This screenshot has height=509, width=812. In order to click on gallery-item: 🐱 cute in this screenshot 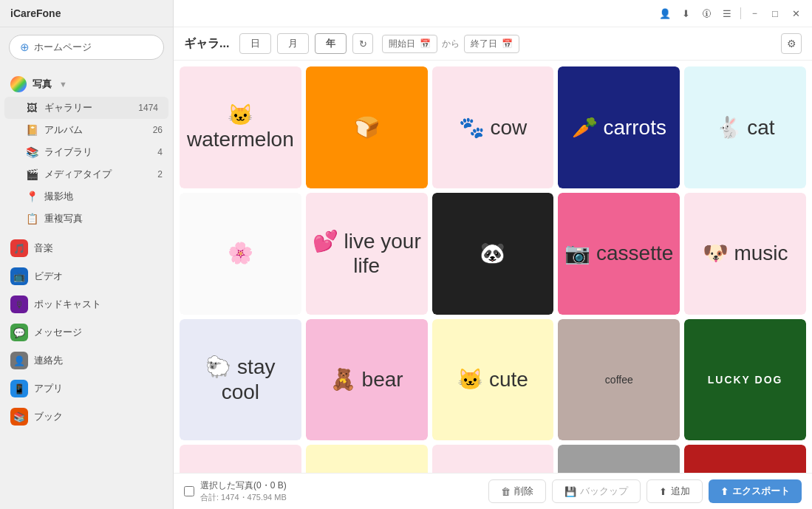, I will do `click(494, 380)`.